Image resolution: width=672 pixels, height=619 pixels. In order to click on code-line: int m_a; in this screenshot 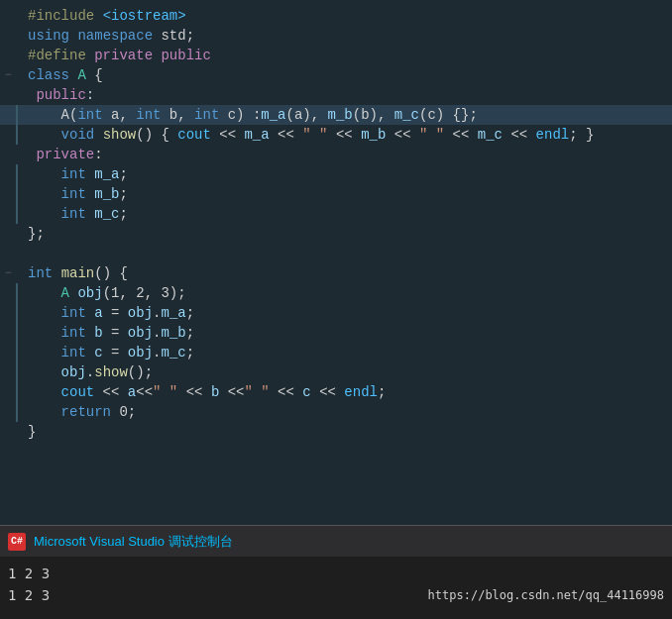, I will do `click(336, 174)`.